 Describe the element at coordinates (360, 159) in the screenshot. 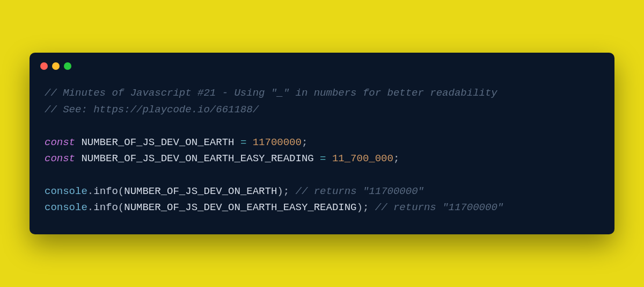

I see `number-literal: 11_700_000` at that location.